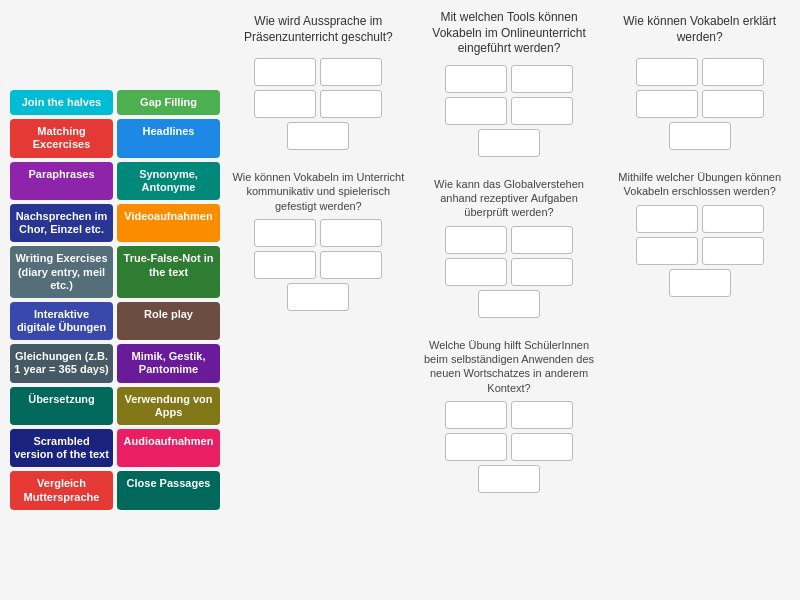  I want to click on tile-3-1: Videoaufnahmen, so click(168, 223).